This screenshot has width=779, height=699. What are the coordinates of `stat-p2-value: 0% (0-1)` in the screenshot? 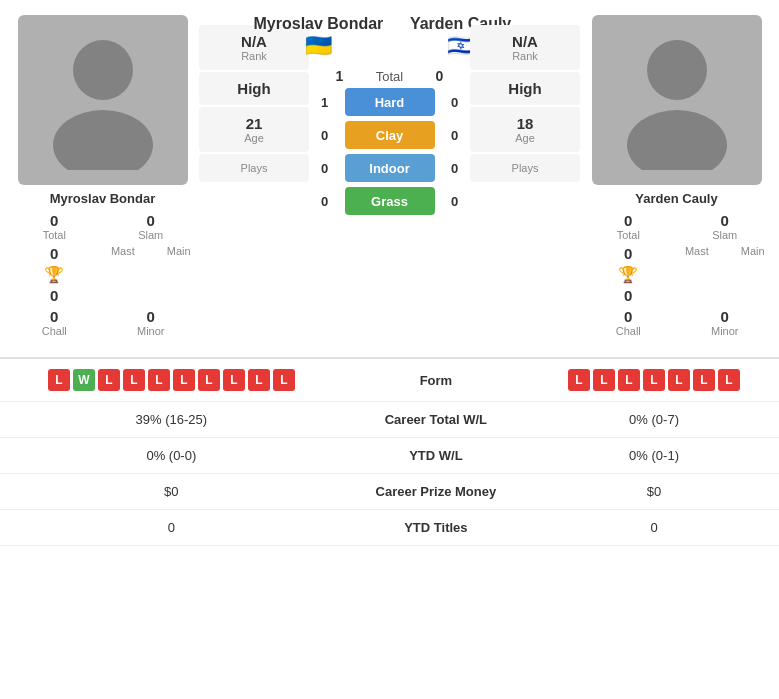 It's located at (654, 456).